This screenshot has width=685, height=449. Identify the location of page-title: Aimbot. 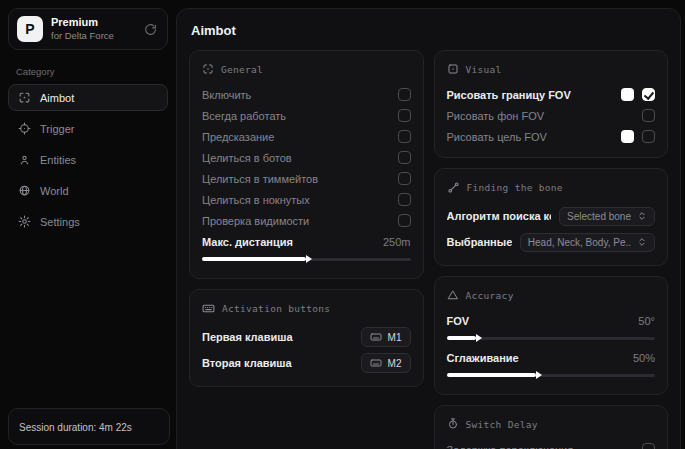
(428, 30).